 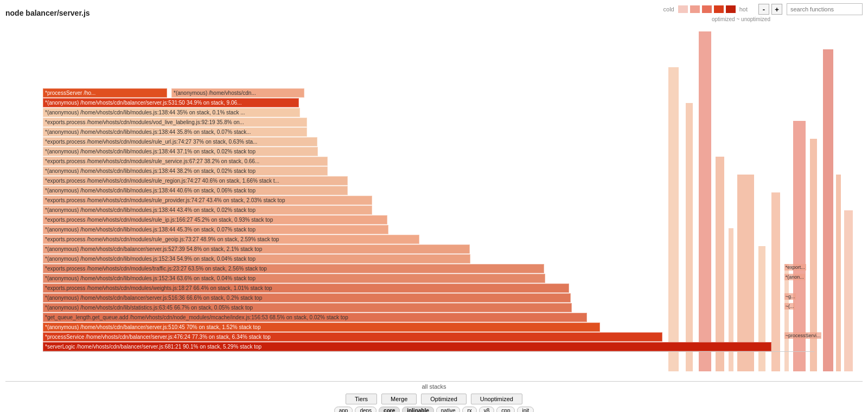 I want to click on flame-bar: *(anonymous) /home/vhosts/cdn..., so click(x=238, y=93).